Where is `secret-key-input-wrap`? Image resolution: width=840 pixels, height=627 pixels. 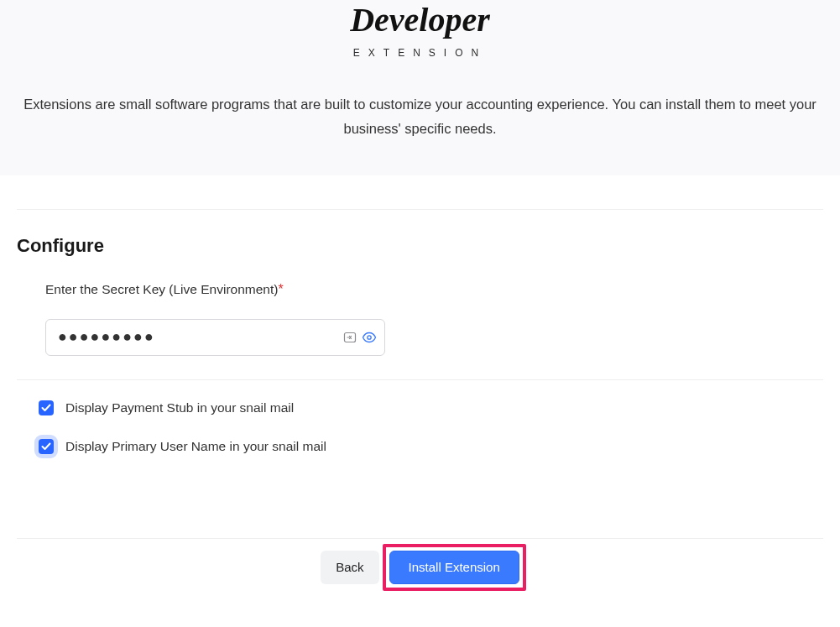 secret-key-input-wrap is located at coordinates (215, 337).